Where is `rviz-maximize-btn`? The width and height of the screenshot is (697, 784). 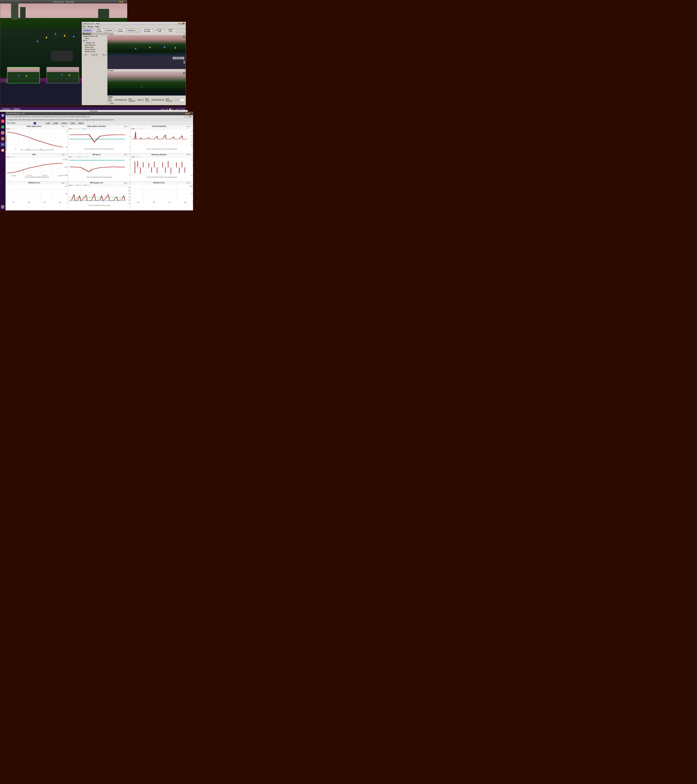 rviz-maximize-btn is located at coordinates (181, 24).